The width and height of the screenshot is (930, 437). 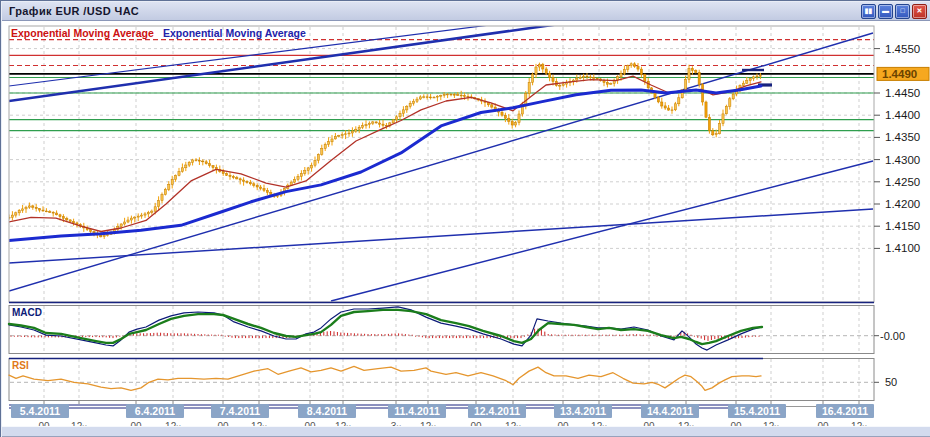 I want to click on macd-value-label: -0.00, so click(x=892, y=336).